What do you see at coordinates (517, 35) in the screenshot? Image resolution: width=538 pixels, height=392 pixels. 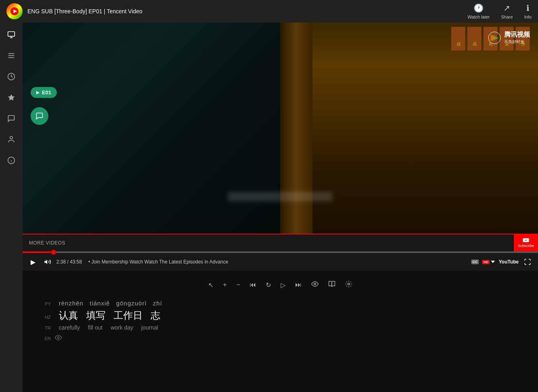 I see `tencent-brand-name: 腾讯视频` at bounding box center [517, 35].